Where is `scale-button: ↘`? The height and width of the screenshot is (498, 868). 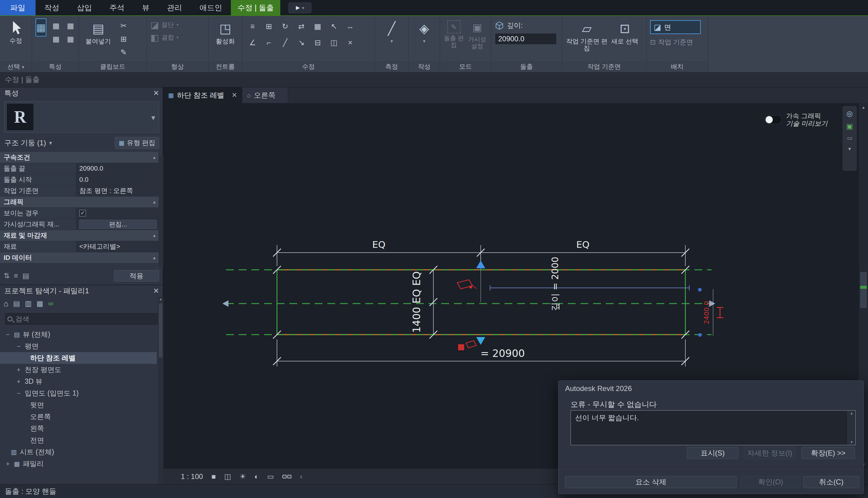
scale-button: ↘ is located at coordinates (302, 42).